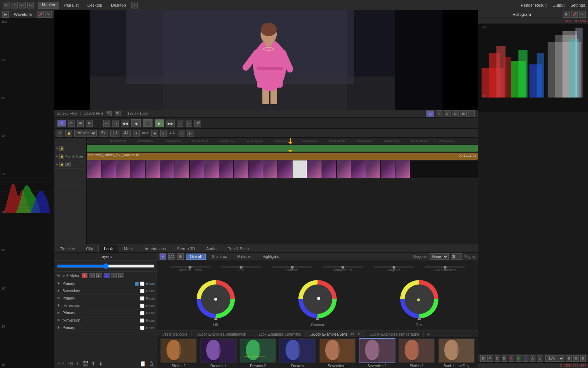  What do you see at coordinates (171, 123) in the screenshot?
I see `play-forward-btn: ▶▶` at bounding box center [171, 123].